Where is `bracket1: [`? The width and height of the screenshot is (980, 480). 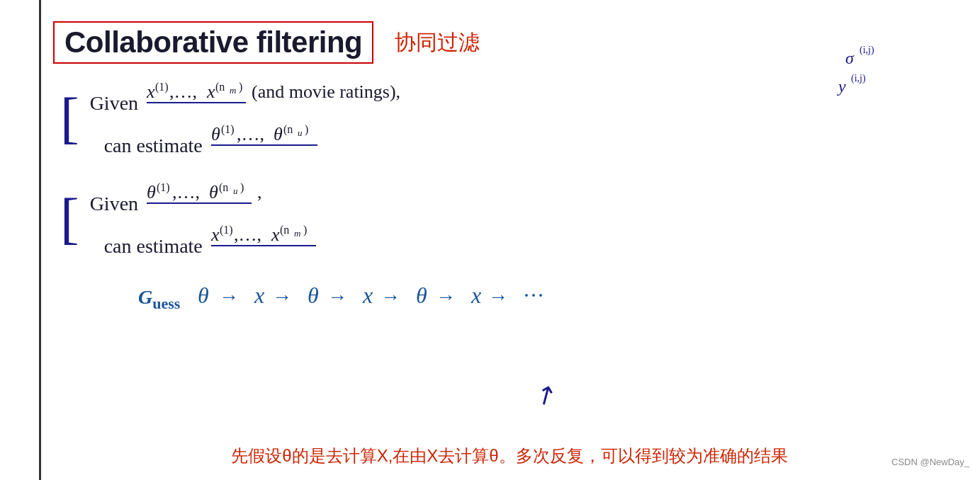 bracket1: [ is located at coordinates (69, 118).